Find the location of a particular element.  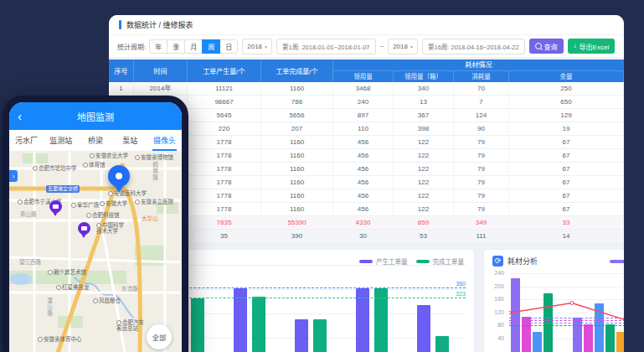

map-label: 安徽大学 is located at coordinates (114, 203).